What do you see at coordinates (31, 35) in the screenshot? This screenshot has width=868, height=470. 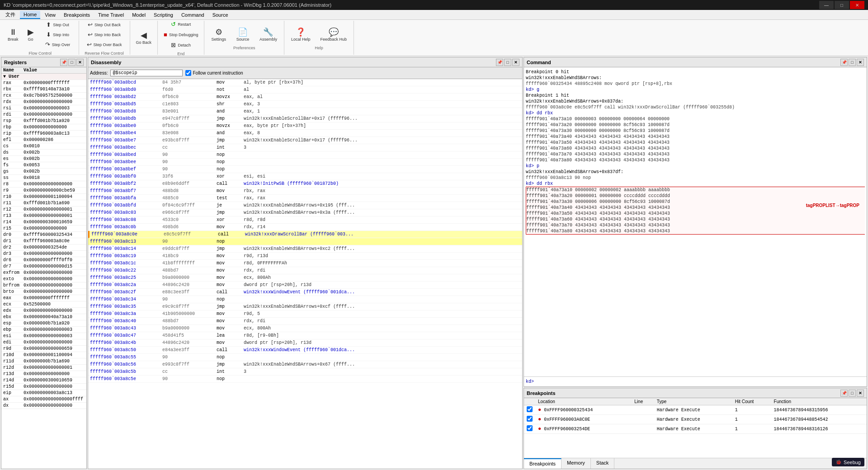 I see `go-button: ▶ Go` at bounding box center [31, 35].